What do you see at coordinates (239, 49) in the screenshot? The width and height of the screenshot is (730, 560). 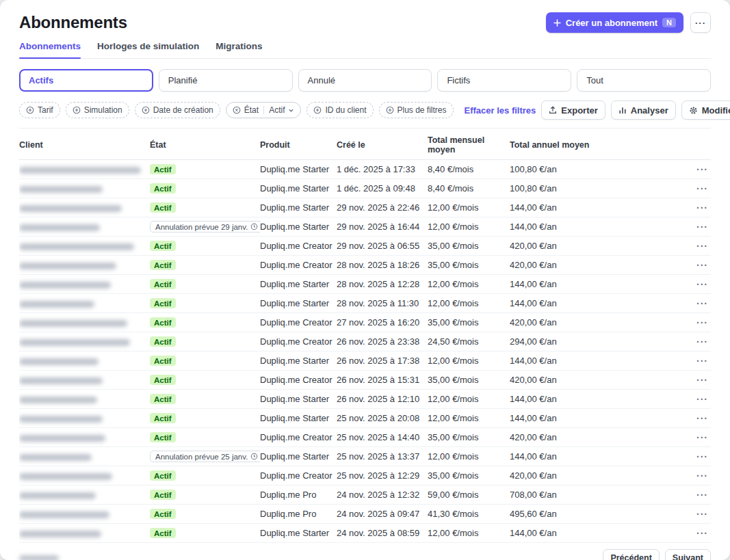 I see `tab-migrations: Migrations` at bounding box center [239, 49].